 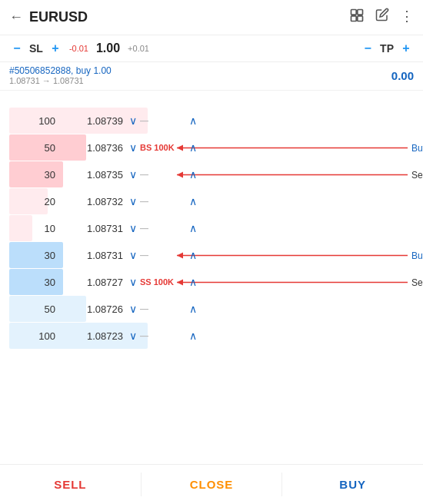 I want to click on chevron-up-2: ∧, so click(x=193, y=174).